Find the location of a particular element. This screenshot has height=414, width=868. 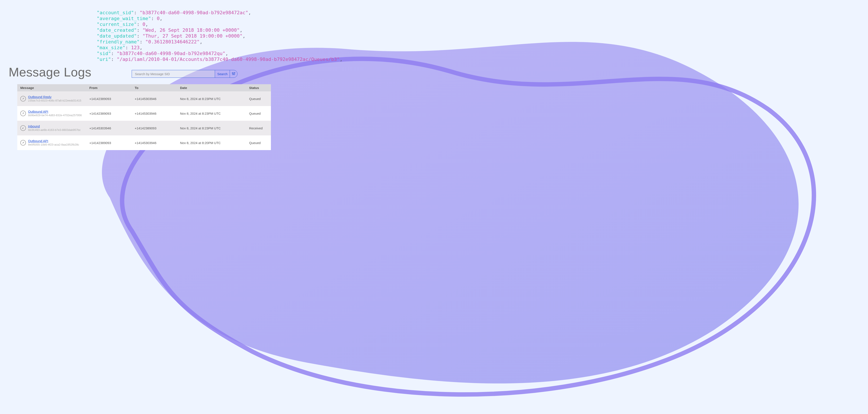

message-type-link: Outbound Reply is located at coordinates (55, 97).